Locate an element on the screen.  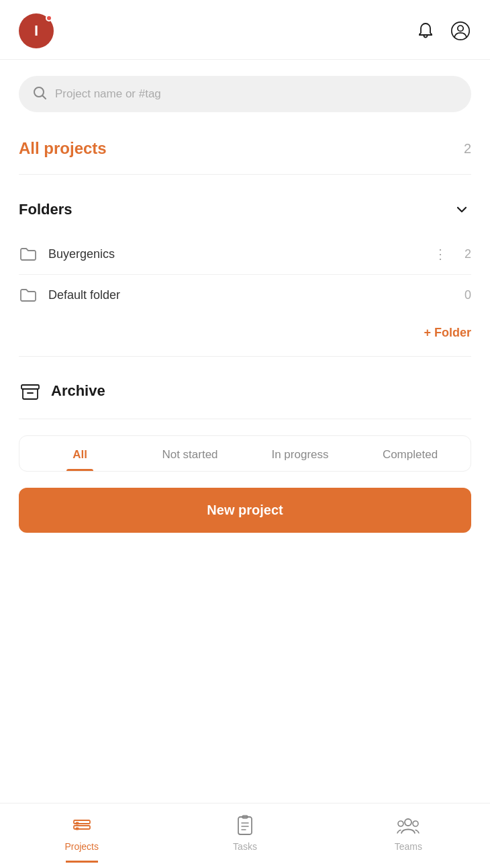
nav-item-teams: Teams is located at coordinates (408, 833).